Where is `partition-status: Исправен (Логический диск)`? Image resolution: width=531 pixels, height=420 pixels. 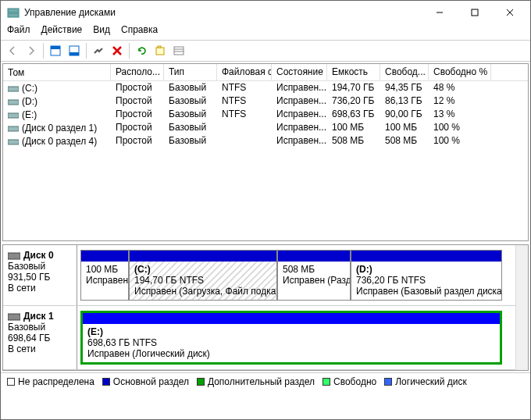 partition-status: Исправен (Логический диск) is located at coordinates (291, 354).